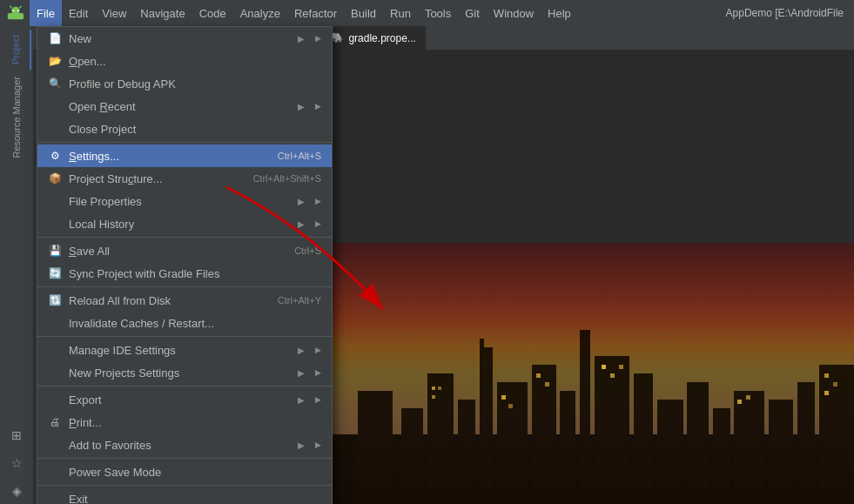 The height and width of the screenshot is (504, 854). I want to click on export-arrow: ▶, so click(301, 400).